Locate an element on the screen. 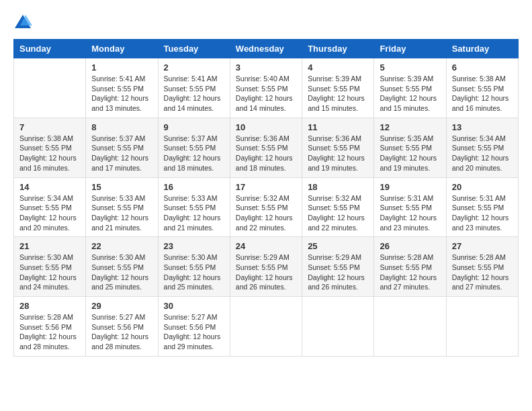  column-header-wednesday: Wednesday is located at coordinates (266, 49).